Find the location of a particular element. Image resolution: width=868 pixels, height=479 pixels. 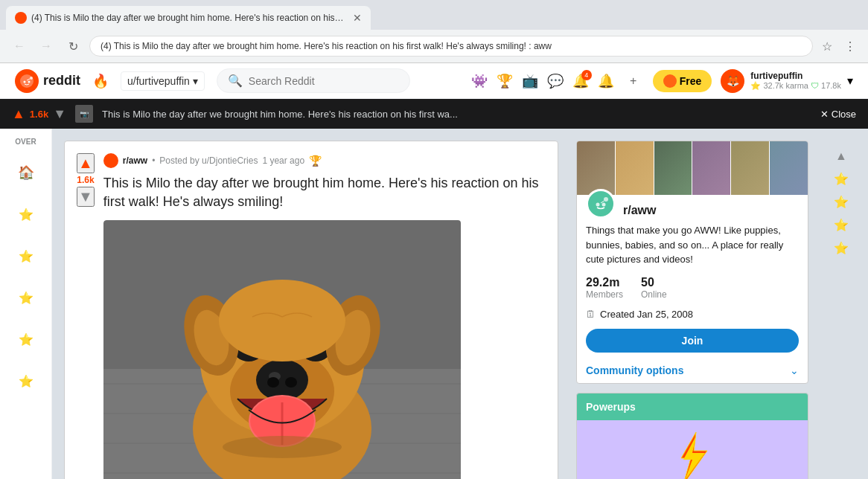

online-label: Online is located at coordinates (654, 295).